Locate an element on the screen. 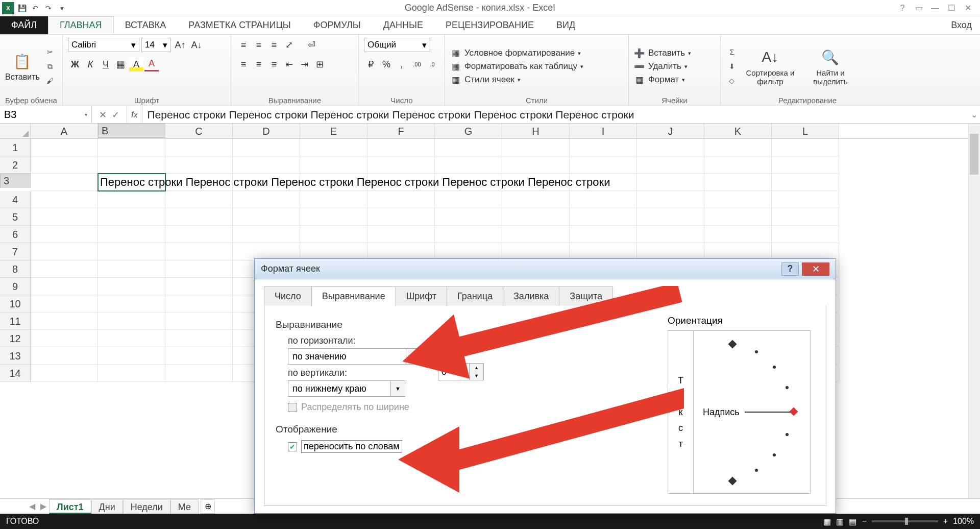 The width and height of the screenshot is (980, 529). font-name-combo: Calibri▾ is located at coordinates (104, 45).